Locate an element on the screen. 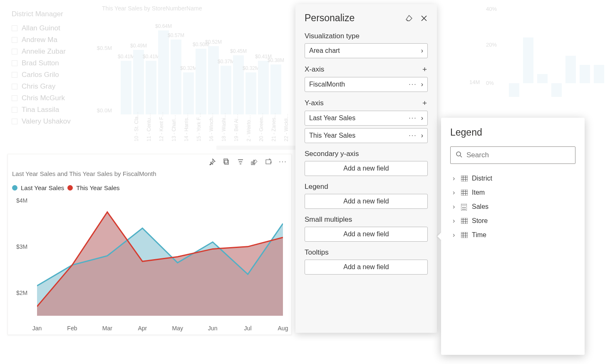 The height and width of the screenshot is (364, 615). area-xtick: Feb is located at coordinates (72, 328).